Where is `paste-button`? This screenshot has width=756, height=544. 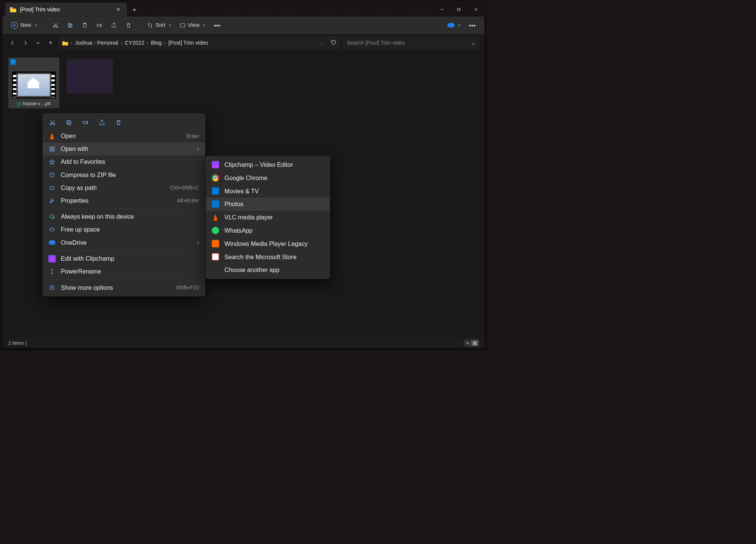 paste-button is located at coordinates (85, 25).